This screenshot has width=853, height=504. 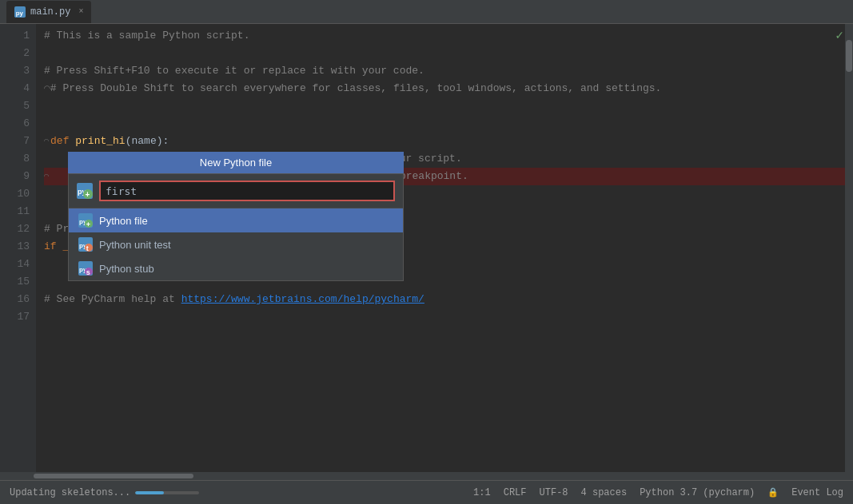 I want to click on status-bar-right: 1:1 CRLF UTF-8 4 spaces Python 3.7 (pych…, so click(x=659, y=493).